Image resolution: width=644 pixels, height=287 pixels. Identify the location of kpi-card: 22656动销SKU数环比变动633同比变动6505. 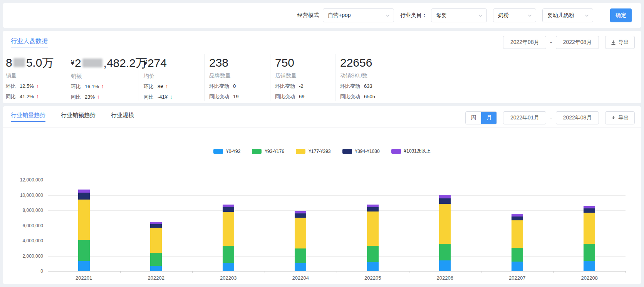
(488, 77).